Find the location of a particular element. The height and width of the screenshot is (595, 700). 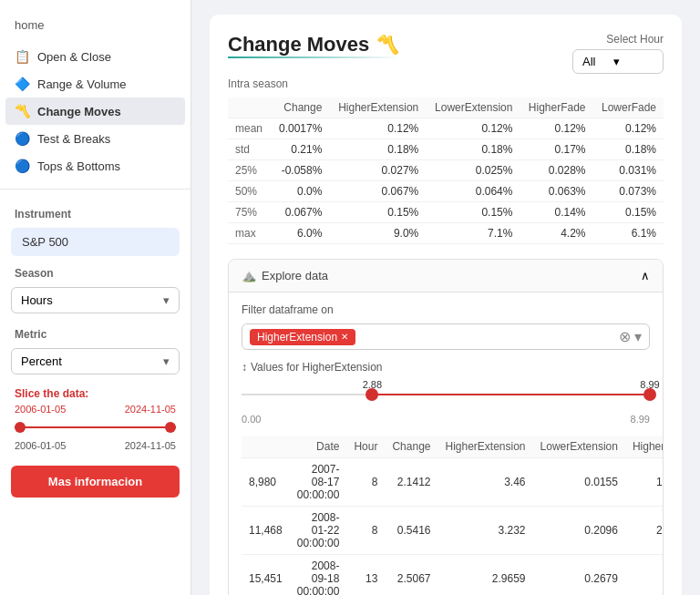

col-header-higher-ext: HigherExtension is located at coordinates (377, 108).